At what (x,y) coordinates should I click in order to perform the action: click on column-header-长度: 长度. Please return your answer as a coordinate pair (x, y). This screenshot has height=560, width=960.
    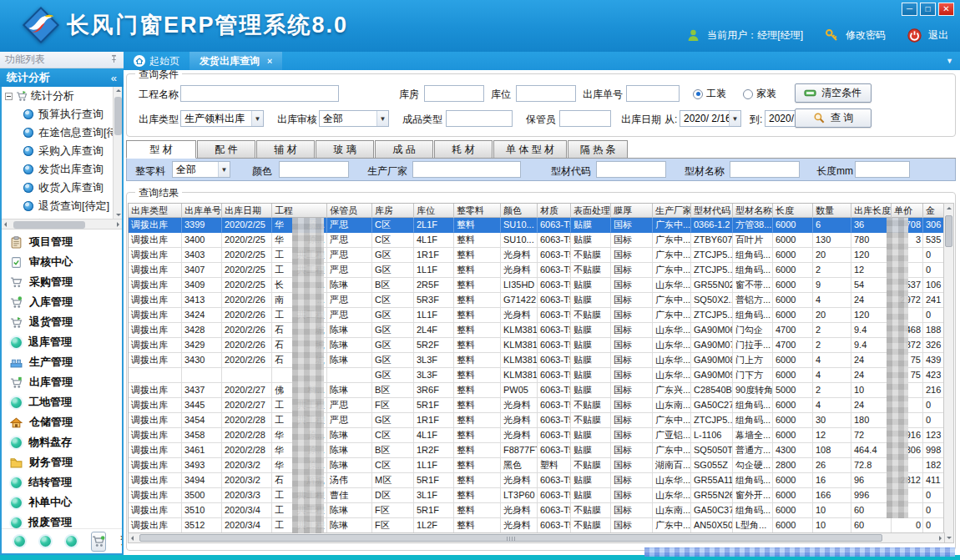
    Looking at the image, I should click on (793, 210).